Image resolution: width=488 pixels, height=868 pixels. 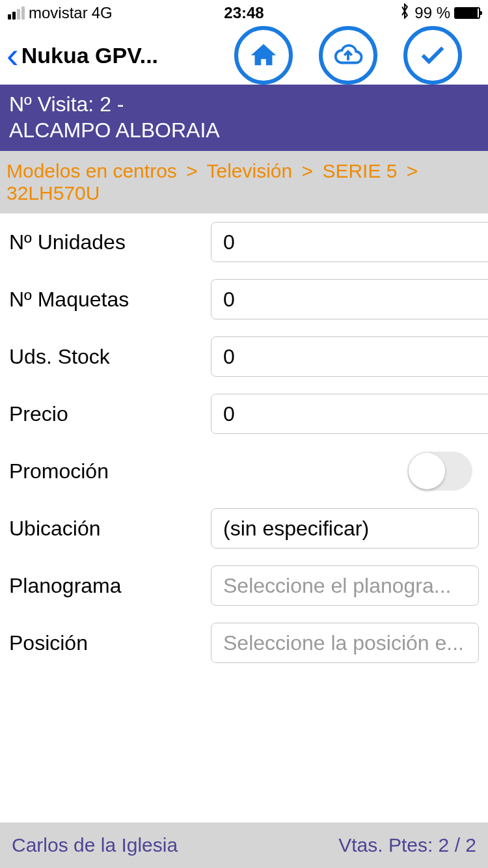 What do you see at coordinates (345, 586) in the screenshot?
I see `select-planograma: Seleccione el planogra...` at bounding box center [345, 586].